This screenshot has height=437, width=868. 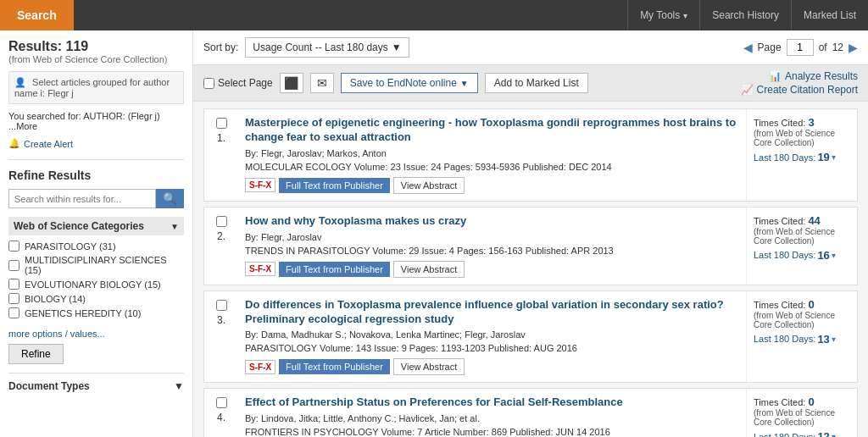 I want to click on bell-icon: 🔔, so click(x=14, y=144).